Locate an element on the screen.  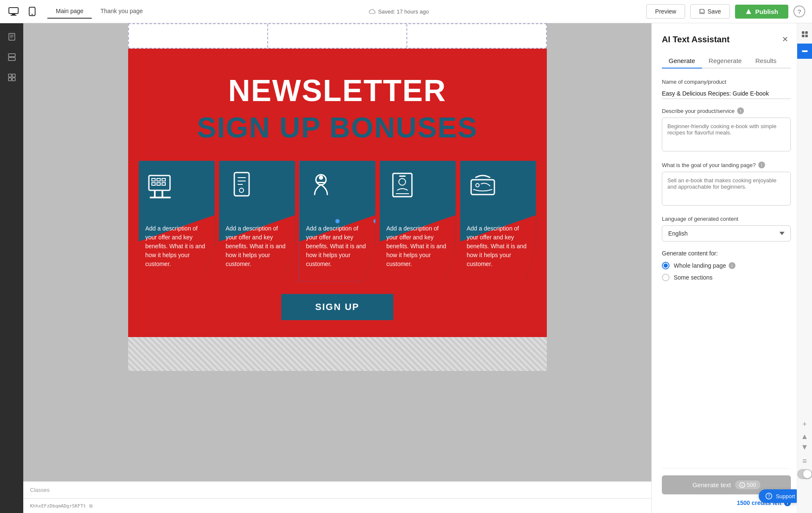
card-1-icon is located at coordinates (162, 186).